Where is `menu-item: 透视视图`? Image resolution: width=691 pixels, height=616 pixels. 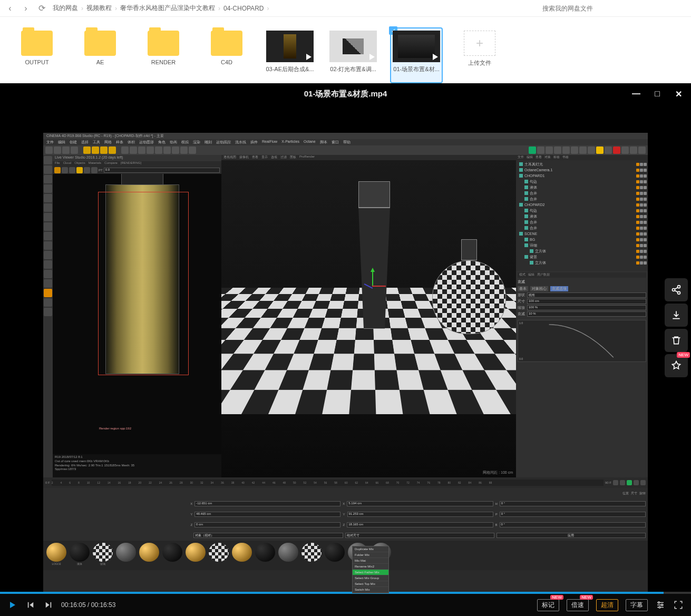 menu-item: 透视视图 is located at coordinates (230, 158).